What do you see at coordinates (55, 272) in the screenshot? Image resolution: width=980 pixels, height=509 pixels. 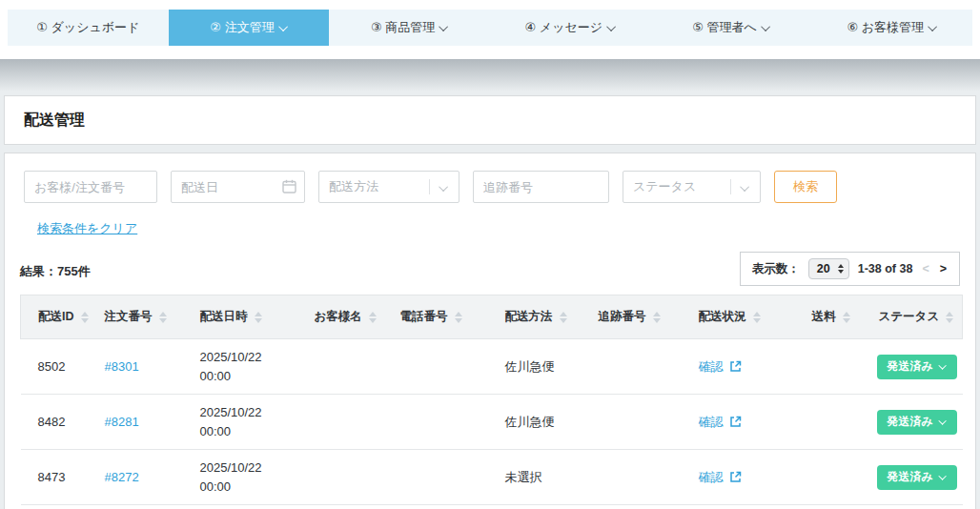 I see `results-count: 結果：755件` at bounding box center [55, 272].